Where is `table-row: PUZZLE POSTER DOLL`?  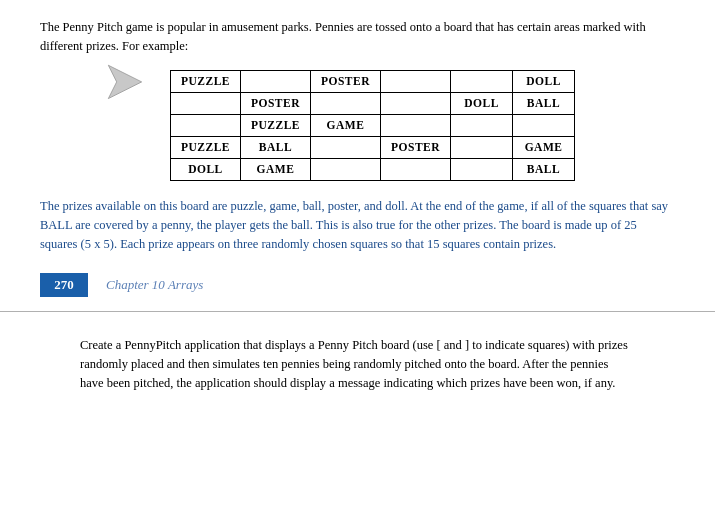
table-row: PUZZLE POSTER DOLL is located at coordinates (372, 81).